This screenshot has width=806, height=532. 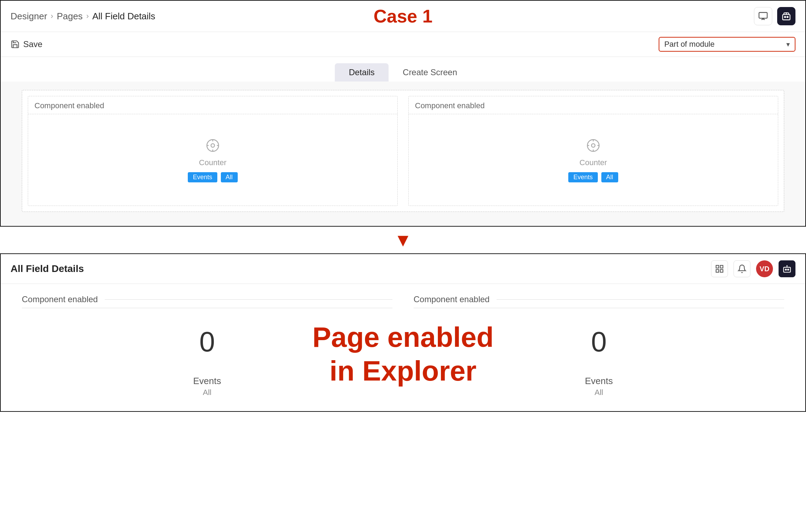 I want to click on bottom-col-1-header: Component enabled, so click(x=207, y=301).